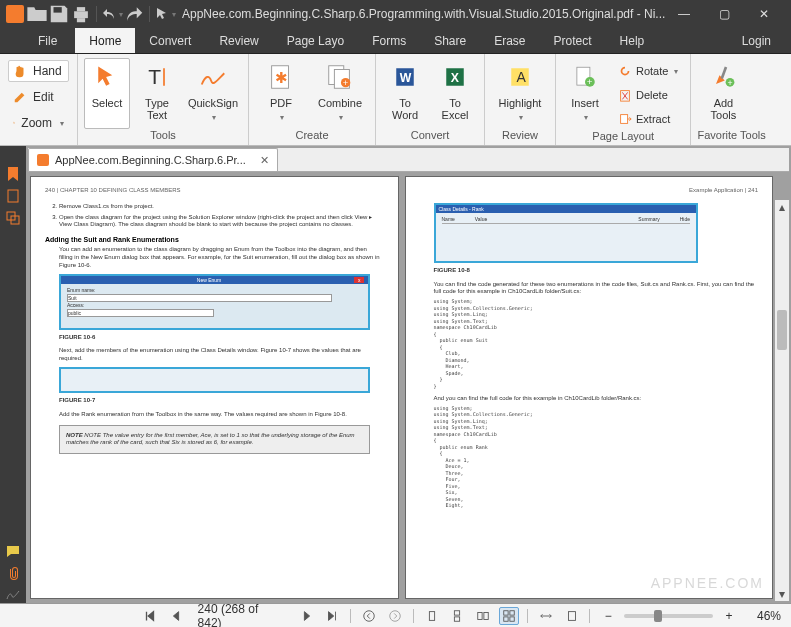 The image size is (791, 627). Describe the element at coordinates (312, 137) in the screenshot. I see `group-create-label: Create` at that location.